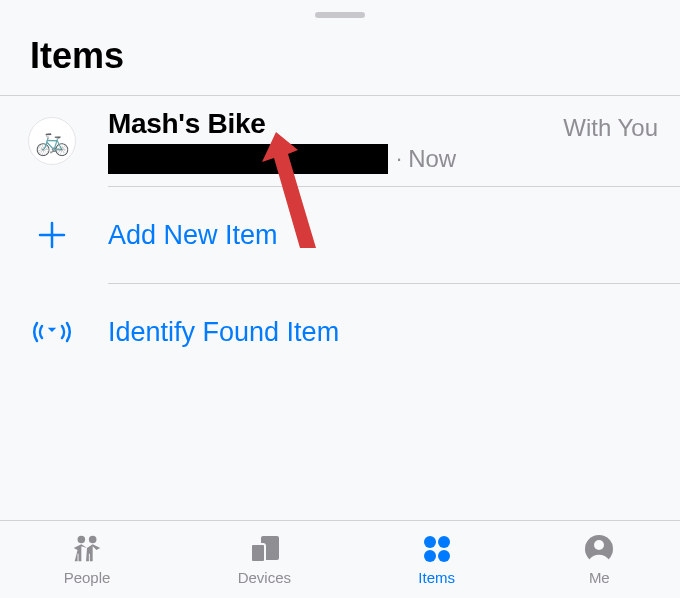 This screenshot has height=598, width=680. What do you see at coordinates (52, 235) in the screenshot?
I see `plus-icon` at bounding box center [52, 235].